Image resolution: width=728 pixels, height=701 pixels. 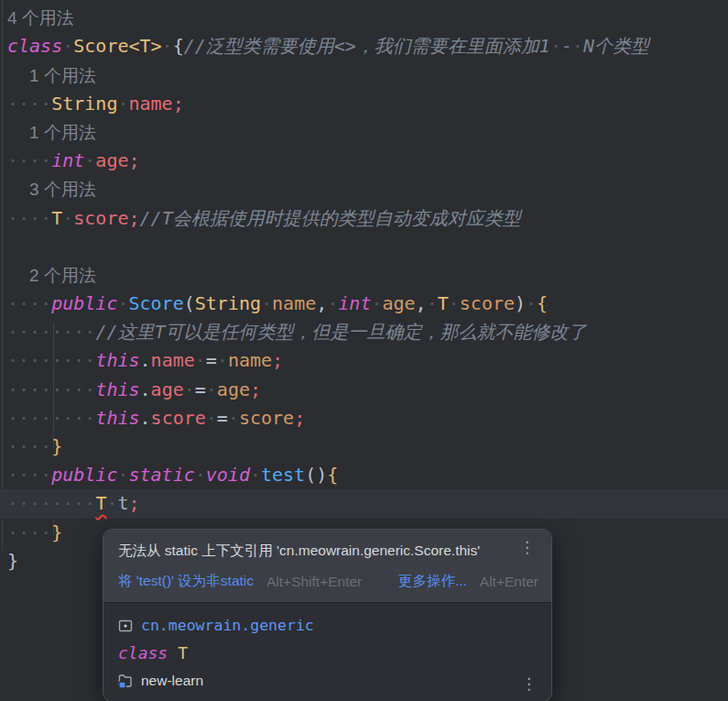 I want to click on code-line: ····T·score;//T会根据使用时提供的类型自动变成对应类型, so click(x=364, y=218).